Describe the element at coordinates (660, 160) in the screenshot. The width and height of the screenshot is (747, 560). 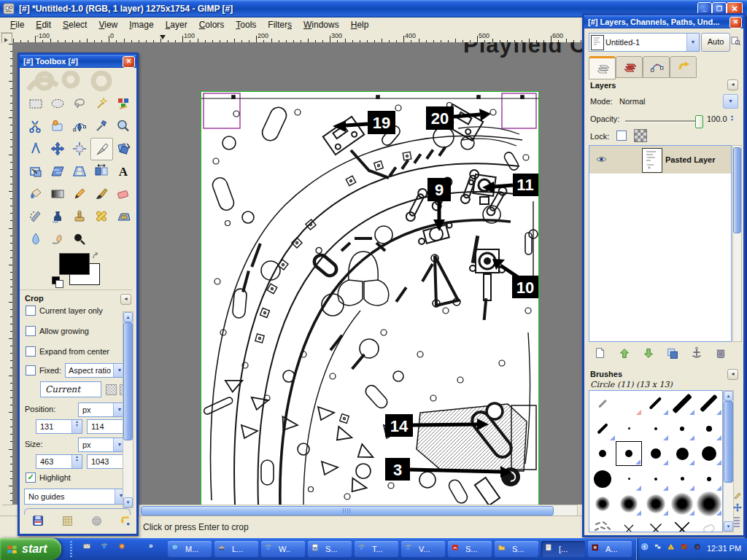
I see `layer-row: Pasted Layer` at that location.